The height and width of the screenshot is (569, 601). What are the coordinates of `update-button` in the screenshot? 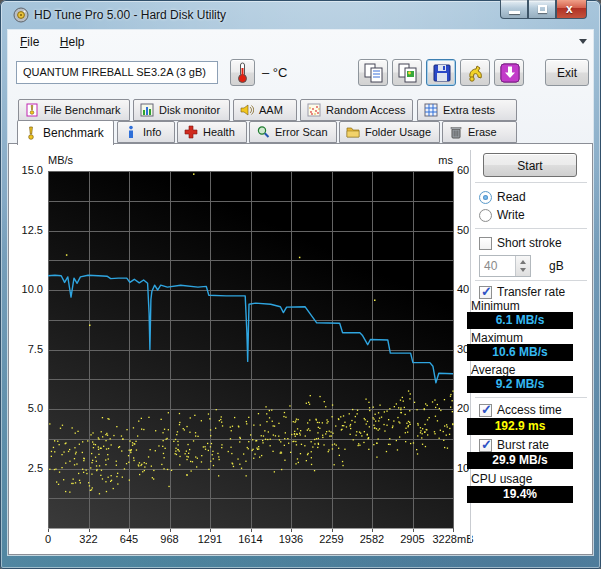 It's located at (509, 72).